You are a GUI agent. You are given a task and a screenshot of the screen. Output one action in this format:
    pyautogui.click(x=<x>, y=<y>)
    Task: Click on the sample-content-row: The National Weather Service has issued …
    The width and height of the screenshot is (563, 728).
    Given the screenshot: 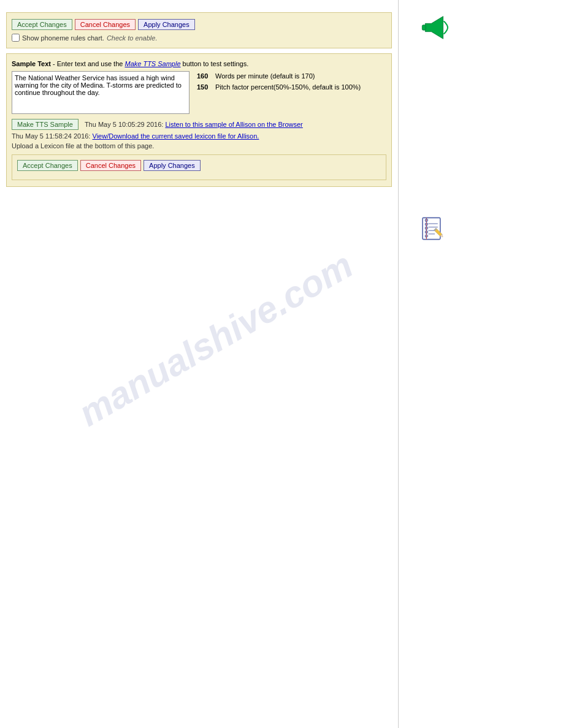 What is the action you would take?
    pyautogui.click(x=199, y=93)
    